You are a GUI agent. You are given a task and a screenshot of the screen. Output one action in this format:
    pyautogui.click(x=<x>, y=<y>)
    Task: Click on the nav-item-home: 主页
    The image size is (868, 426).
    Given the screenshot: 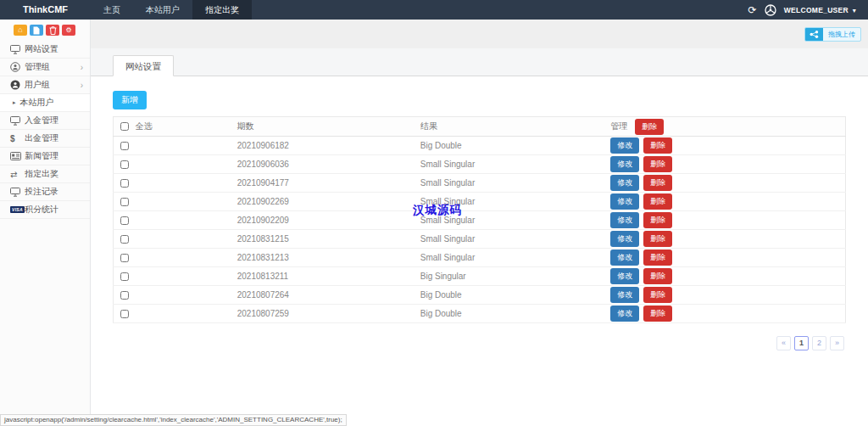 What is the action you would take?
    pyautogui.click(x=112, y=10)
    